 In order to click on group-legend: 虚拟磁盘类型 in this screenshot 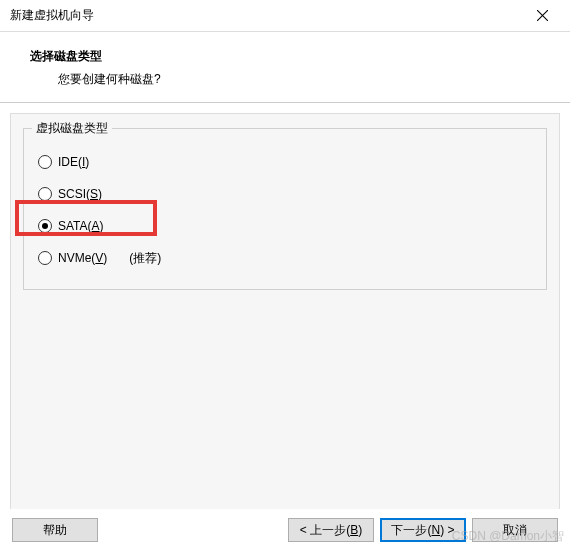, I will do `click(72, 128)`.